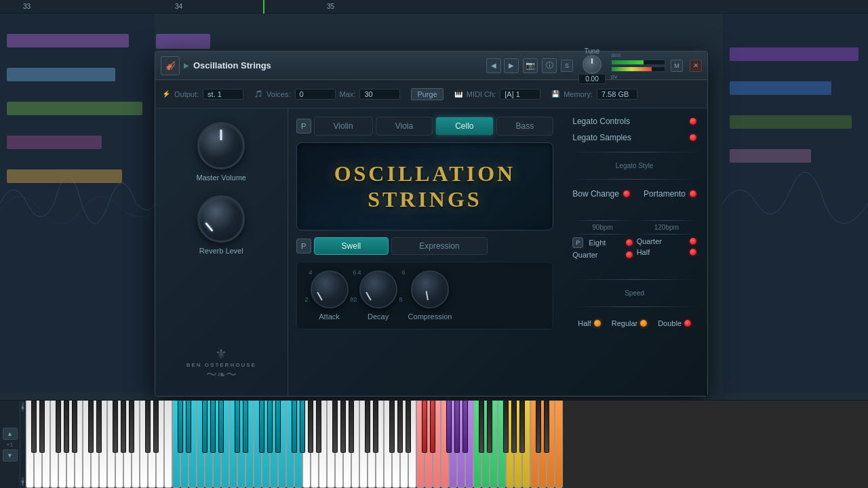  Describe the element at coordinates (304, 126) in the screenshot. I see `preset-p-button: P` at that location.